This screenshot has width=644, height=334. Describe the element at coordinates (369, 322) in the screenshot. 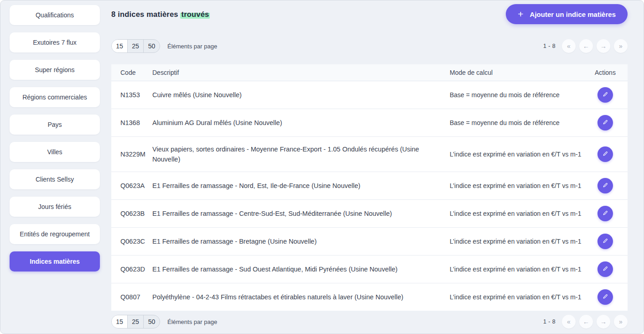

I see `bottom-controls-row: 15 25 50 Éléments par page 1 - 8 « ← → »` at that location.